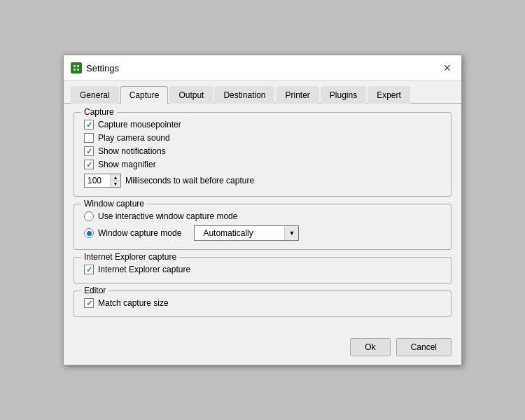 The width and height of the screenshot is (525, 420). Describe the element at coordinates (370, 347) in the screenshot. I see `ok-button: Ok` at that location.